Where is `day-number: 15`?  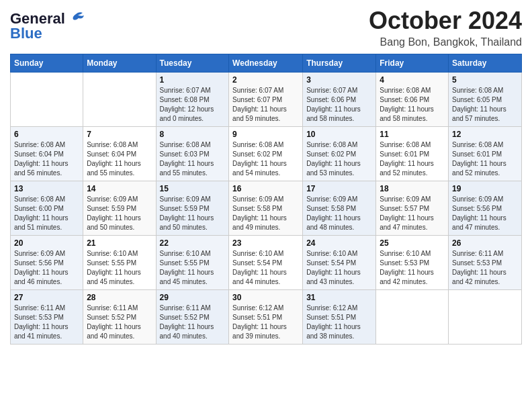 day-number: 15 is located at coordinates (193, 189).